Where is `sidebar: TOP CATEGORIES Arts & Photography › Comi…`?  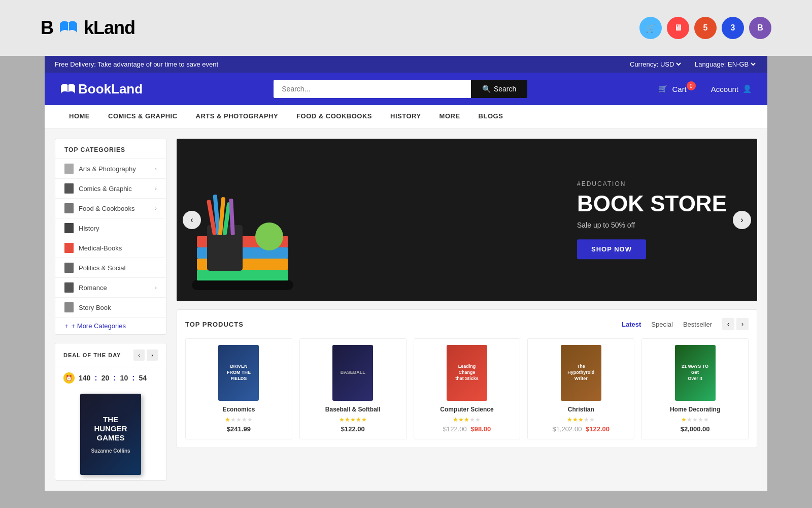 sidebar: TOP CATEGORIES Arts & Photography › Comi… is located at coordinates (111, 310).